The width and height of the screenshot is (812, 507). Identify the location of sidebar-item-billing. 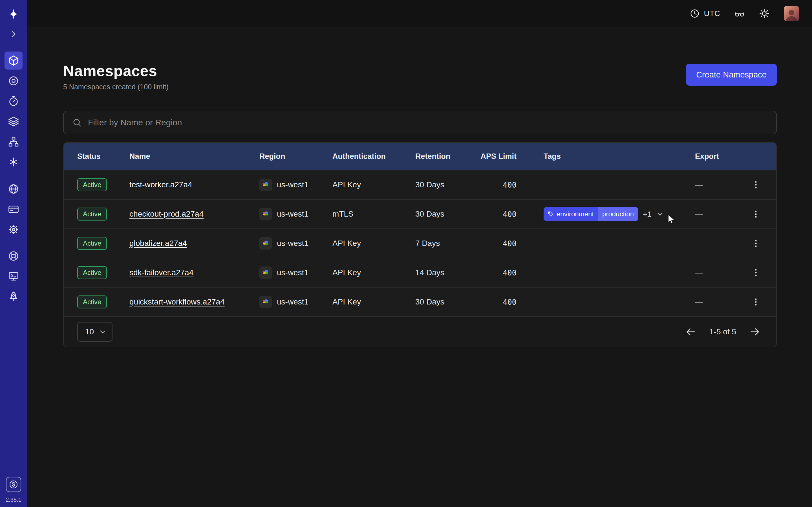
(13, 209).